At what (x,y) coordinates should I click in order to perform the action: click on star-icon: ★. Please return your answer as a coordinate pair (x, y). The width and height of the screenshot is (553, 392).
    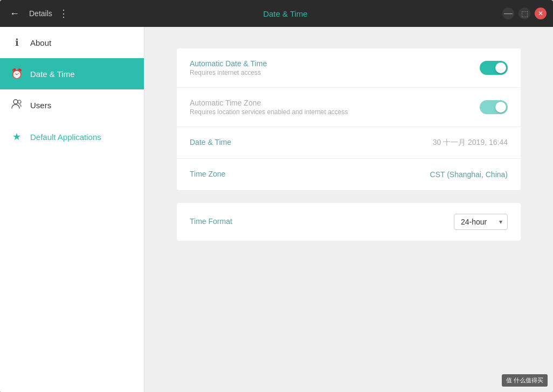
    Looking at the image, I should click on (17, 137).